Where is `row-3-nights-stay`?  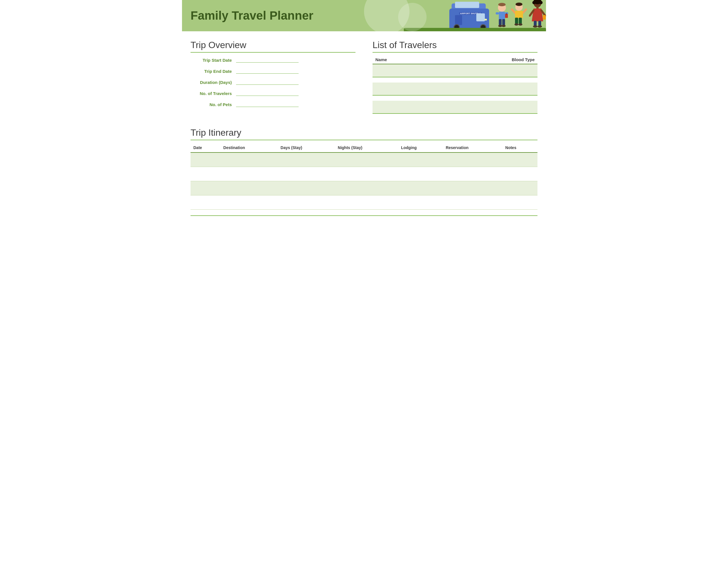
row-3-nights-stay is located at coordinates (367, 188).